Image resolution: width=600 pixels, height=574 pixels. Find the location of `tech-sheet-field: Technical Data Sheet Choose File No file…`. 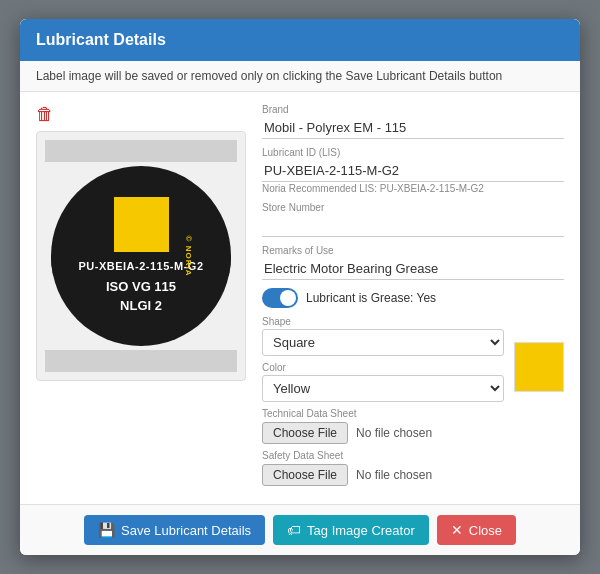

tech-sheet-field: Technical Data Sheet Choose File No file… is located at coordinates (413, 426).